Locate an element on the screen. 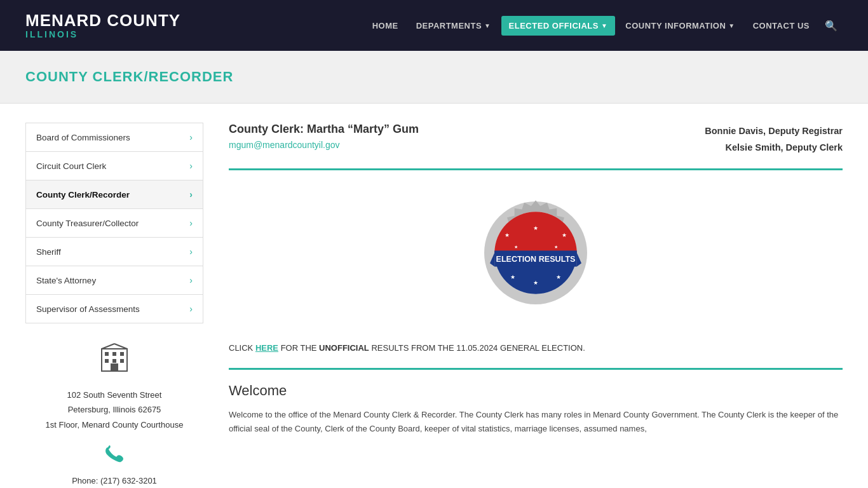 This screenshot has width=868, height=488. nav-departments: DEPARTMENTS ▼ is located at coordinates (454, 25).